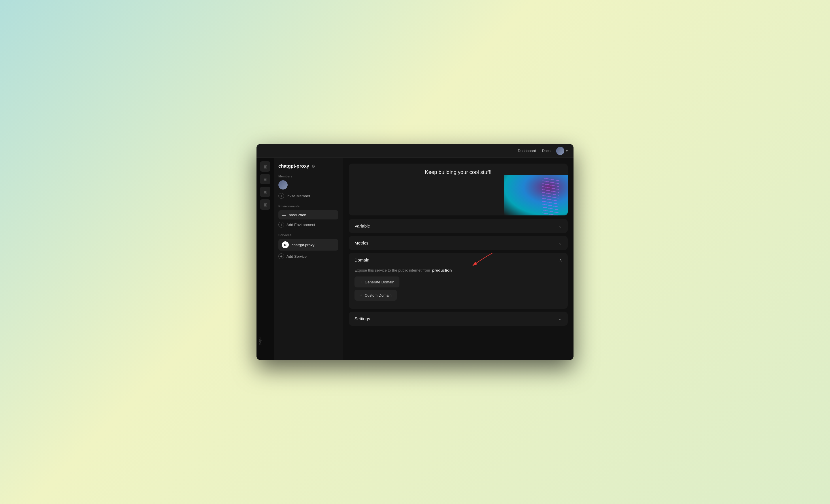 The height and width of the screenshot is (504, 830). What do you see at coordinates (458, 260) in the screenshot?
I see `domain-header: Domain ∧` at bounding box center [458, 260].